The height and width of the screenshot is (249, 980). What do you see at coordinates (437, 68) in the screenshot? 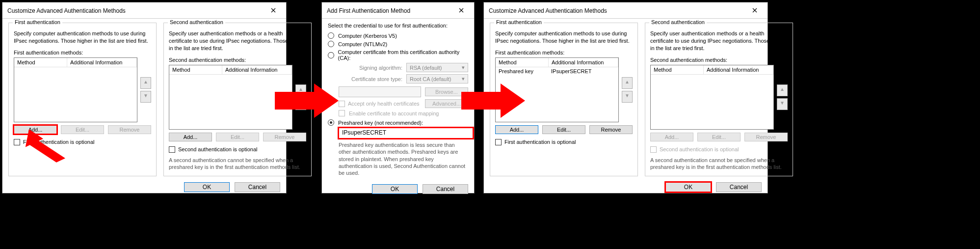
I see `signing-select: RSA (default)▾` at bounding box center [437, 68].